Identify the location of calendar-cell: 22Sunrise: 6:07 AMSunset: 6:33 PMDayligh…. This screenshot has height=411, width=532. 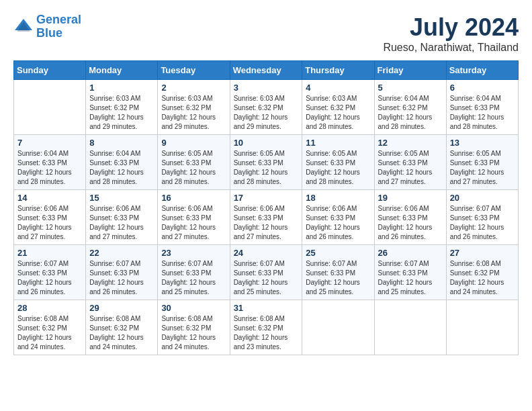
(122, 273).